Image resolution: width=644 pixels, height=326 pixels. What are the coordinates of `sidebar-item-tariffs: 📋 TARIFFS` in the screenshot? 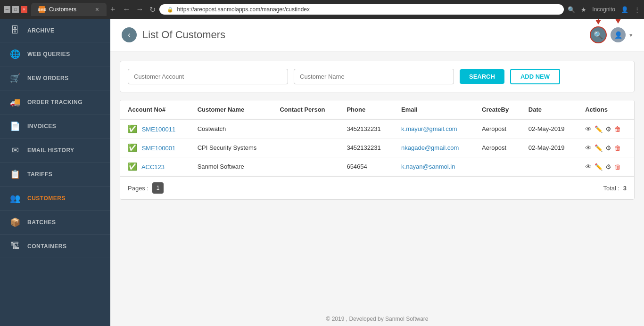 It's located at (55, 174).